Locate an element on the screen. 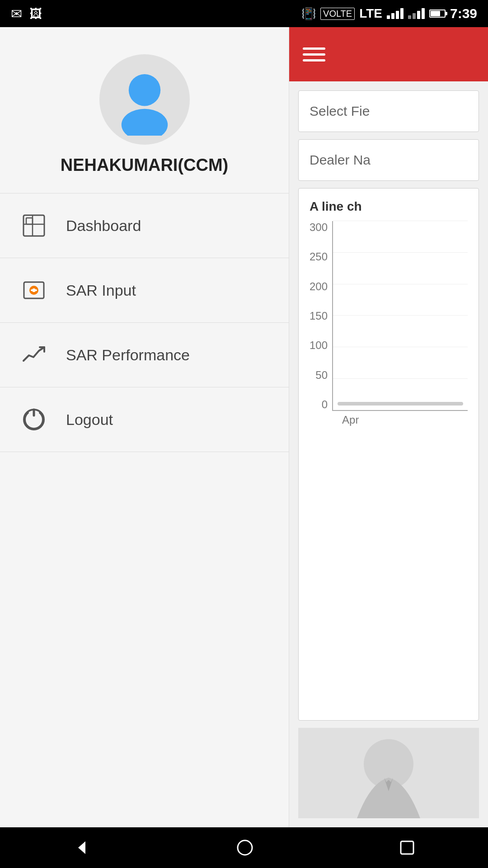 The width and height of the screenshot is (488, 868). chart-scrollbar is located at coordinates (400, 404).